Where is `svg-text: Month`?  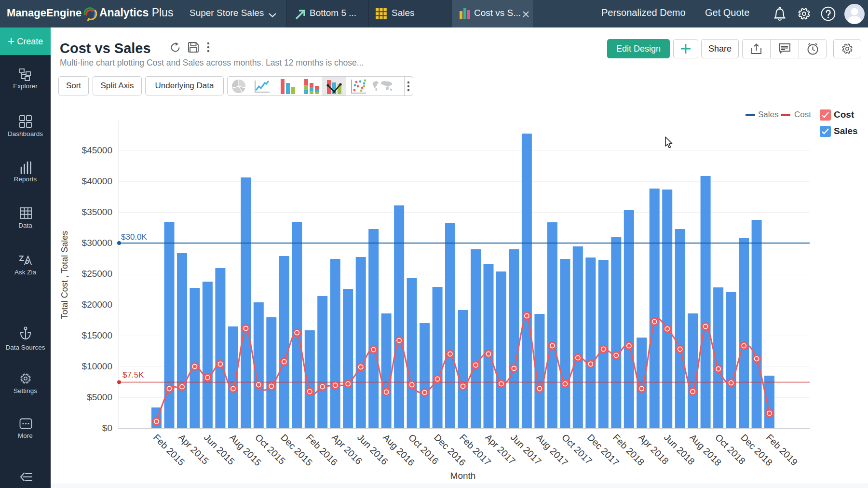
svg-text: Month is located at coordinates (463, 475).